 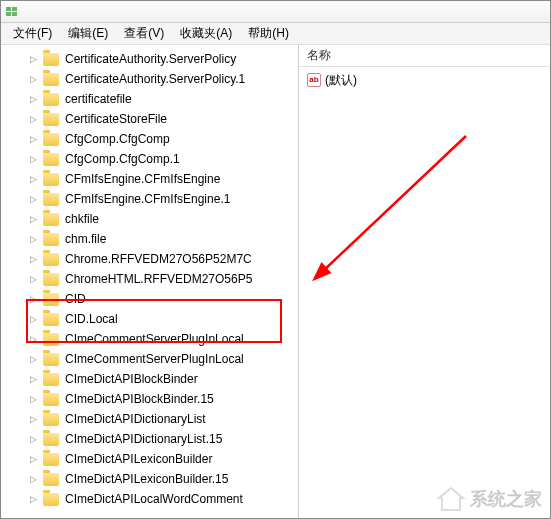 What do you see at coordinates (160, 139) in the screenshot?
I see `tree-item: CfgComp.CfgComp` at bounding box center [160, 139].